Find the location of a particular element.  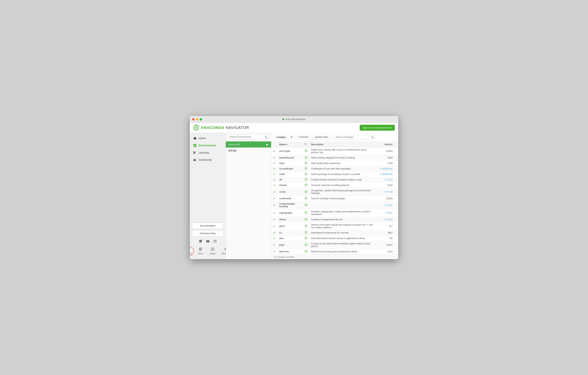

sidebar-item-community: Community is located at coordinates (208, 160).